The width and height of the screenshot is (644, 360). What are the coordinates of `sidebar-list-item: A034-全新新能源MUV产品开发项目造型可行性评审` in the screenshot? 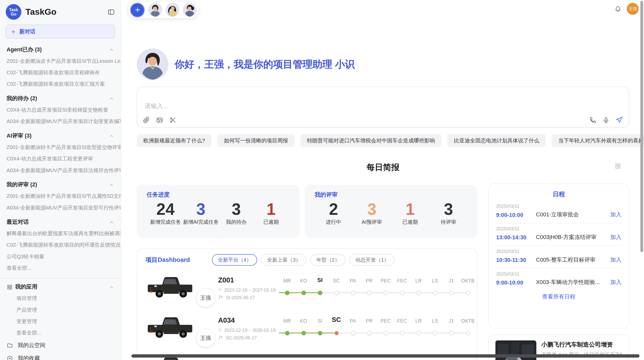 It's located at (61, 207).